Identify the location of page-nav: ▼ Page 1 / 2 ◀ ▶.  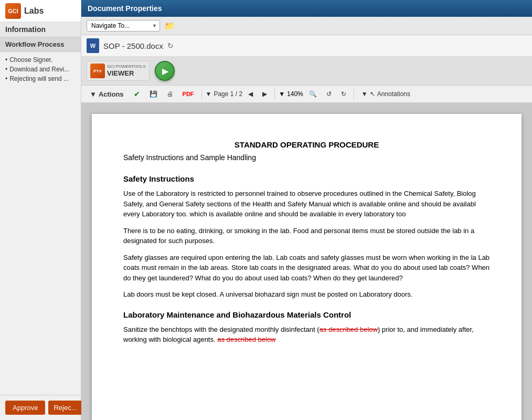
(238, 94).